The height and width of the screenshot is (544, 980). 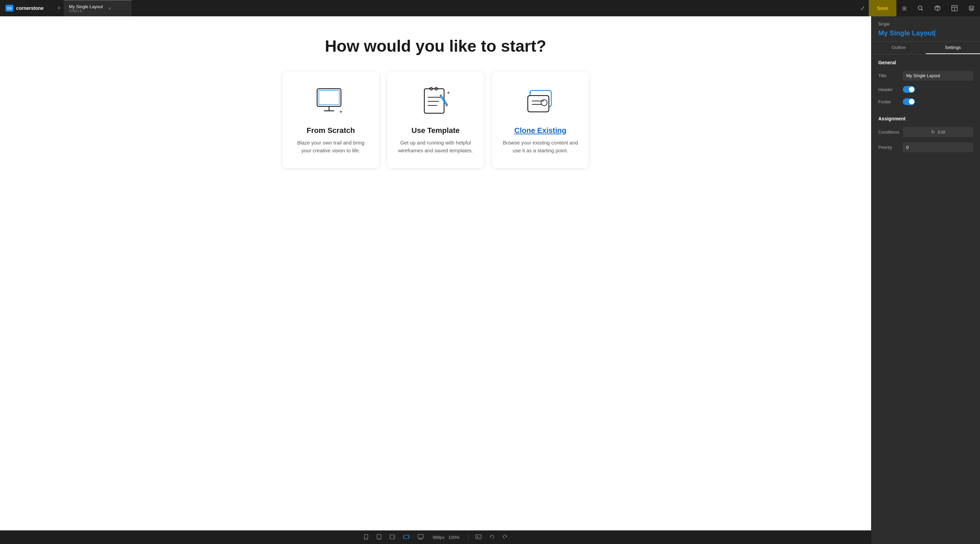 What do you see at coordinates (889, 76) in the screenshot?
I see `title-label: Title` at bounding box center [889, 76].